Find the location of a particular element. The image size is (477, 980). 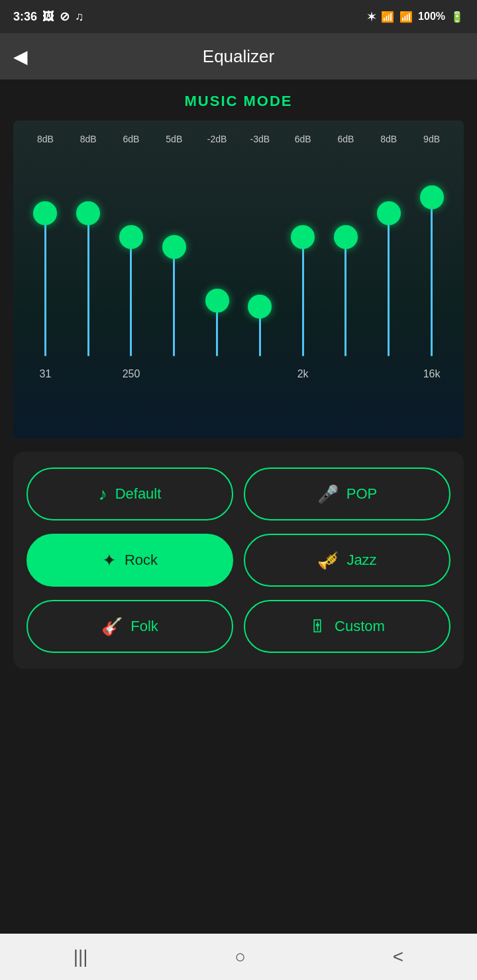

freq-label-9: 16k is located at coordinates (432, 374).